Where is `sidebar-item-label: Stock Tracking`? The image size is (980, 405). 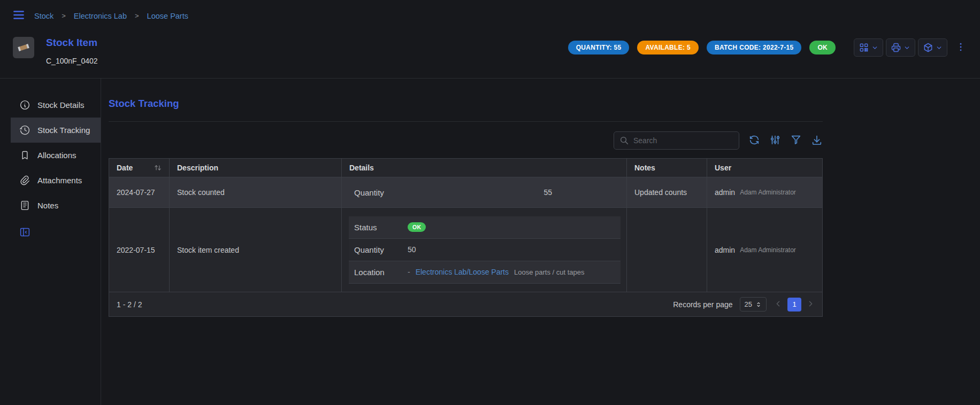
sidebar-item-label: Stock Tracking is located at coordinates (64, 130).